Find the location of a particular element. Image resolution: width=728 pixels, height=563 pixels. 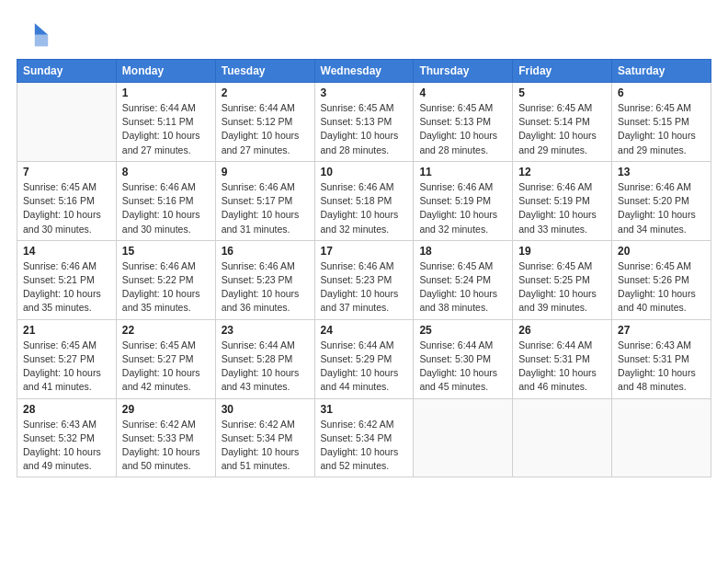

day-number: 4 is located at coordinates (463, 93).